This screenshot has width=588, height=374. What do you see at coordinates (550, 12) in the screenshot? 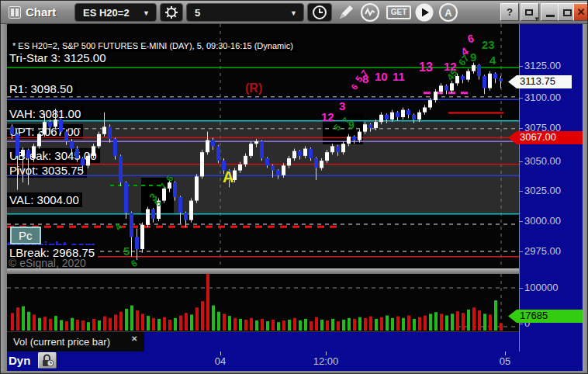
I see `minimize-button` at bounding box center [550, 12].